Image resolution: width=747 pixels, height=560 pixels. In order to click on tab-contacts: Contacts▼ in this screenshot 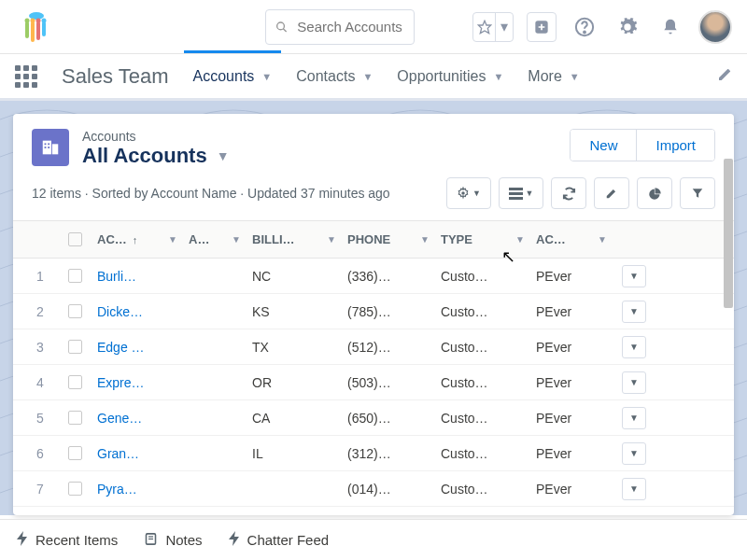, I will do `click(334, 77)`.